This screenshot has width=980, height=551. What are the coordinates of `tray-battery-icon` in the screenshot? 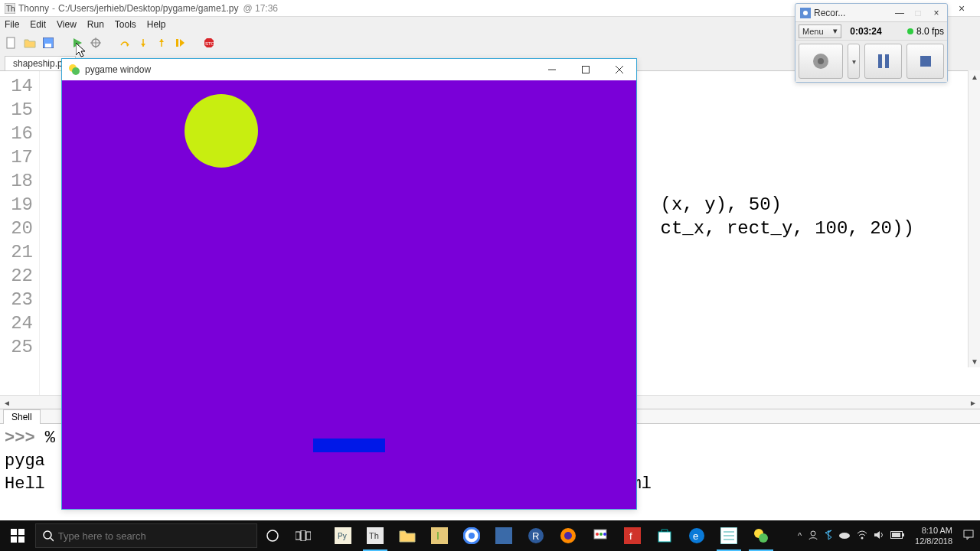 It's located at (897, 536).